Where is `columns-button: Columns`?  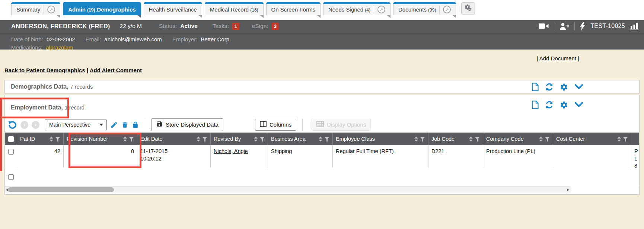
columns-button: Columns is located at coordinates (275, 125).